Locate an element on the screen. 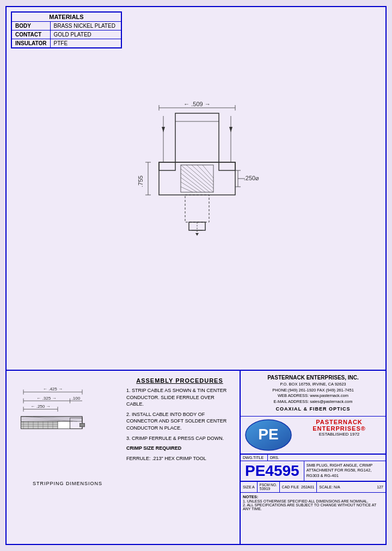  size-label: SIZE A is located at coordinates (249, 487).